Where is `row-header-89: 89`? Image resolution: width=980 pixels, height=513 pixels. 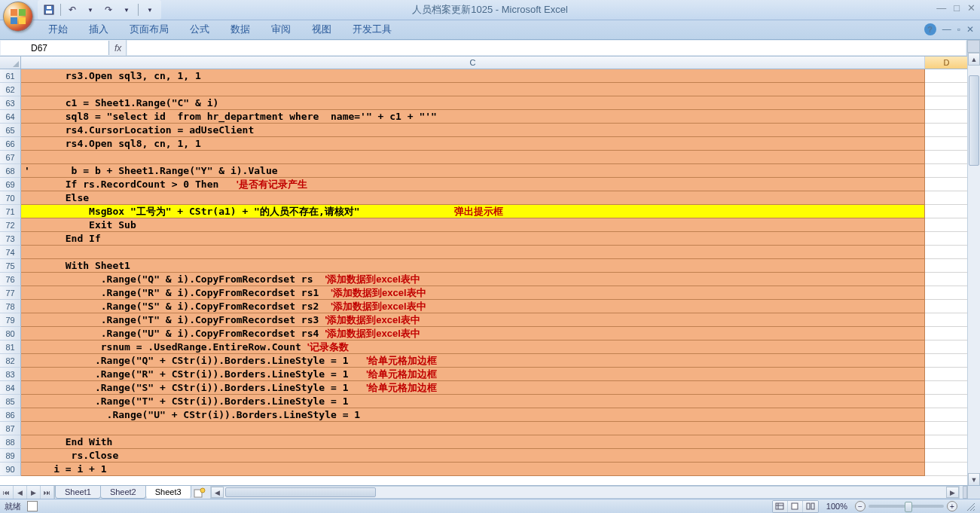
row-header-89: 89 is located at coordinates (11, 456).